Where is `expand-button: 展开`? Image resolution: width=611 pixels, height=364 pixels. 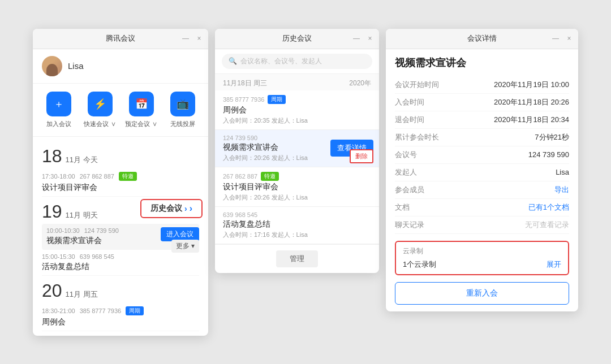 expand-button: 展开 is located at coordinates (554, 265).